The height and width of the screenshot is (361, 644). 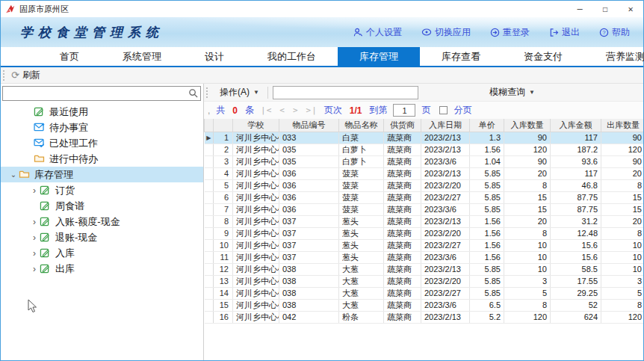 I want to click on action-dropdown: 操作(A) ▼, so click(x=239, y=93).